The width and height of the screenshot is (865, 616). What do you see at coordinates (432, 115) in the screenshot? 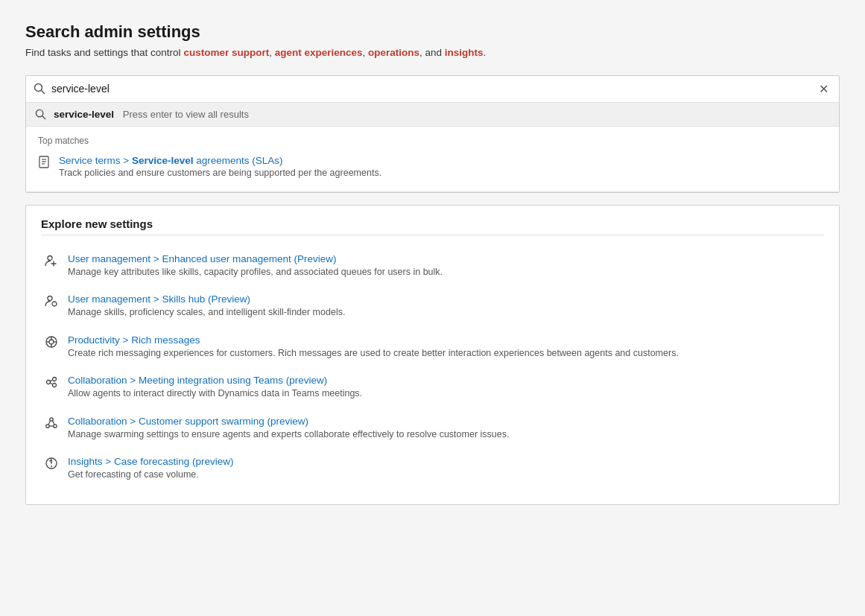
I see `search-suggestion-row: service-level Press enter to view all re…` at bounding box center [432, 115].